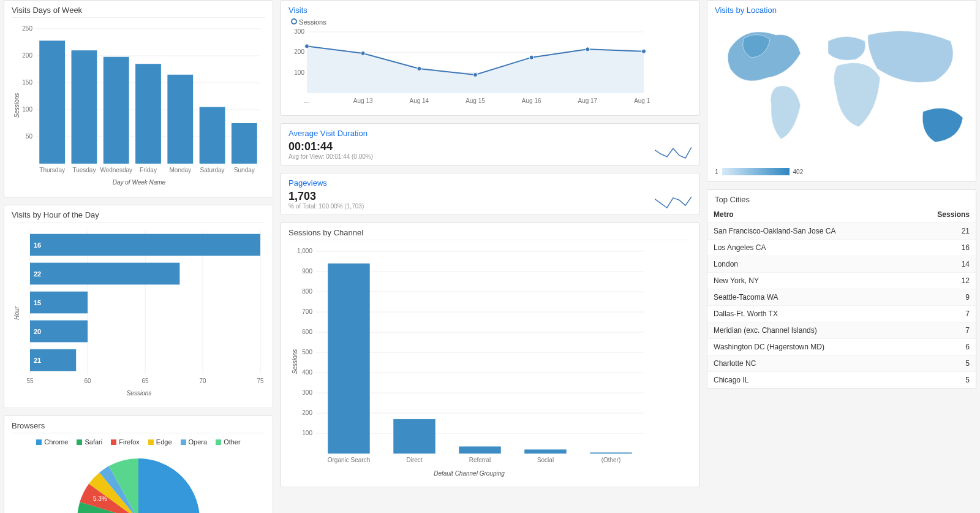  What do you see at coordinates (490, 145) in the screenshot?
I see `panel-avg-visit-duration: Average Visit Duration 00:01:44 Avg for …` at bounding box center [490, 145].